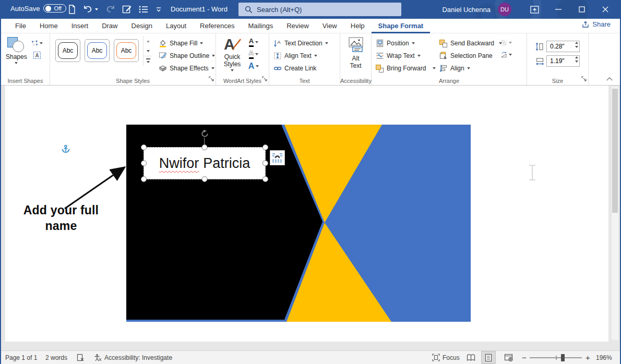 The image size is (621, 364). Describe the element at coordinates (304, 43) in the screenshot. I see `text-direction-label: Text Direction` at that location.